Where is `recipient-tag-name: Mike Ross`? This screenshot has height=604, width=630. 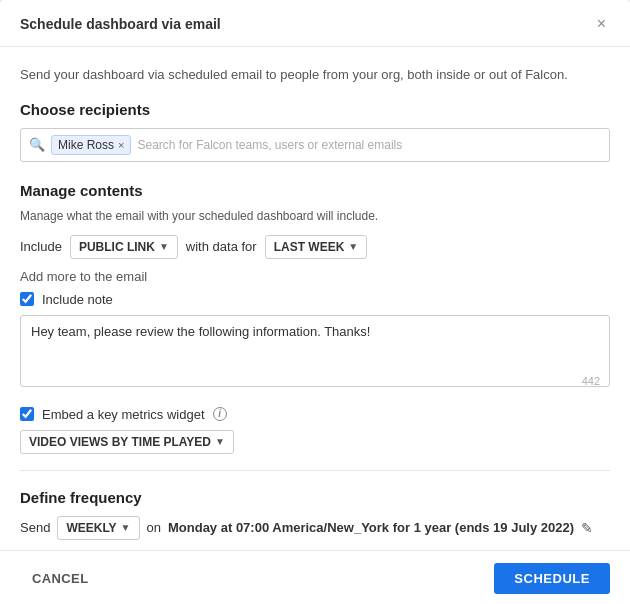
recipient-tag-name: Mike Ross is located at coordinates (86, 145).